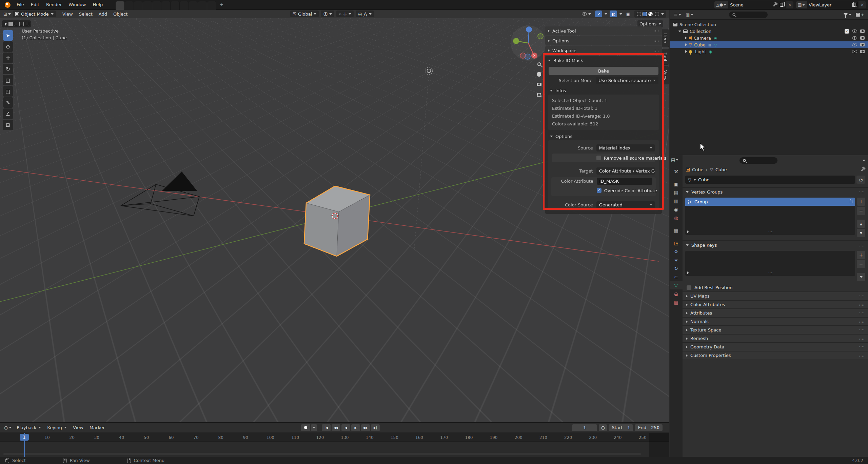 This screenshot has width=868, height=464. I want to click on current-frame-field: 1, so click(585, 428).